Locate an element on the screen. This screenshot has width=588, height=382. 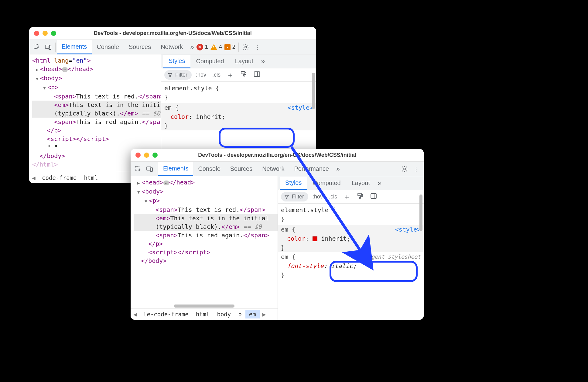
breadcrumb-item: code-frame is located at coordinates (59, 178).